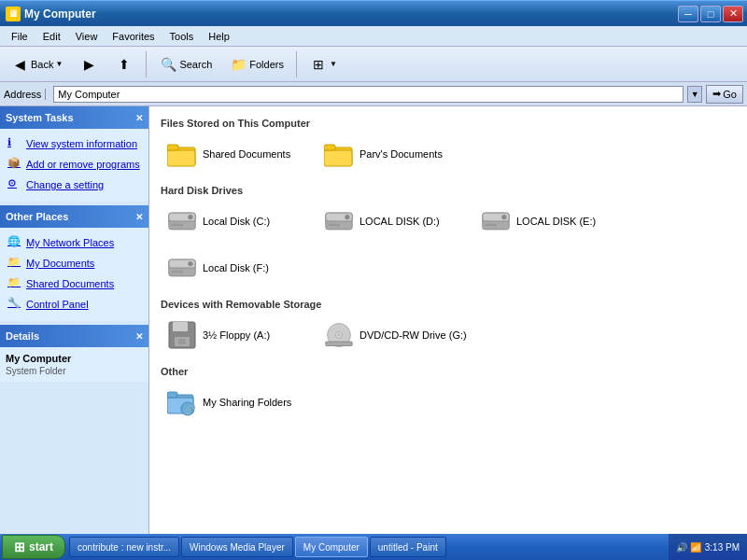 This screenshot has height=560, width=747. I want to click on details-header: Details ✕, so click(75, 336).